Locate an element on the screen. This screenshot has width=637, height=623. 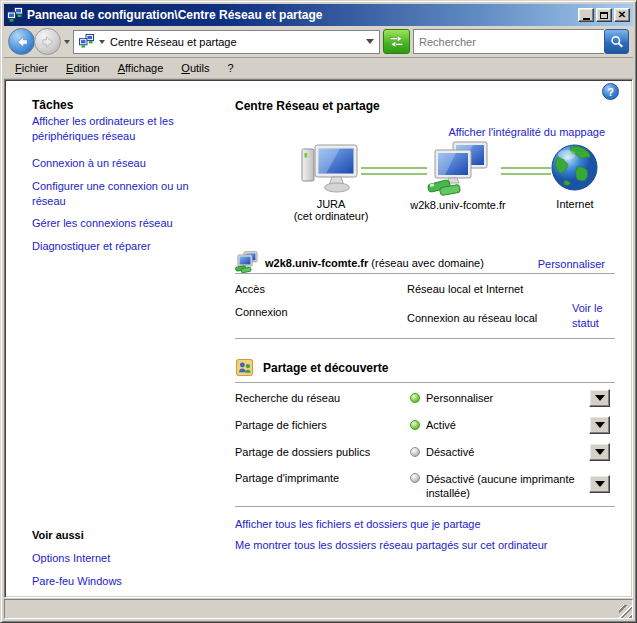
search-icon is located at coordinates (617, 42).